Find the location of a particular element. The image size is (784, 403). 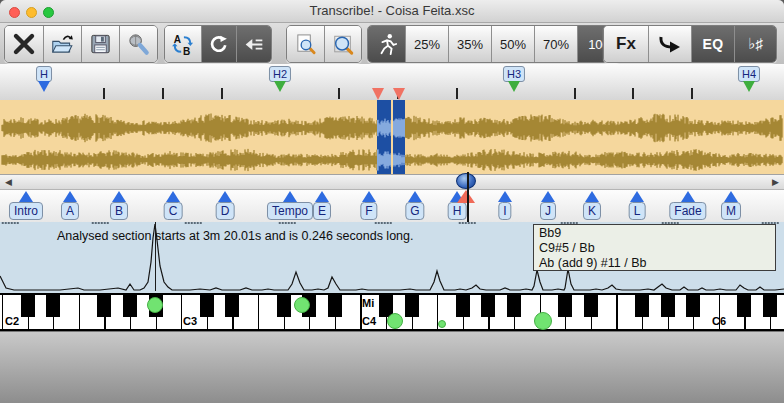

speed-button-25%: 25% is located at coordinates (426, 44).